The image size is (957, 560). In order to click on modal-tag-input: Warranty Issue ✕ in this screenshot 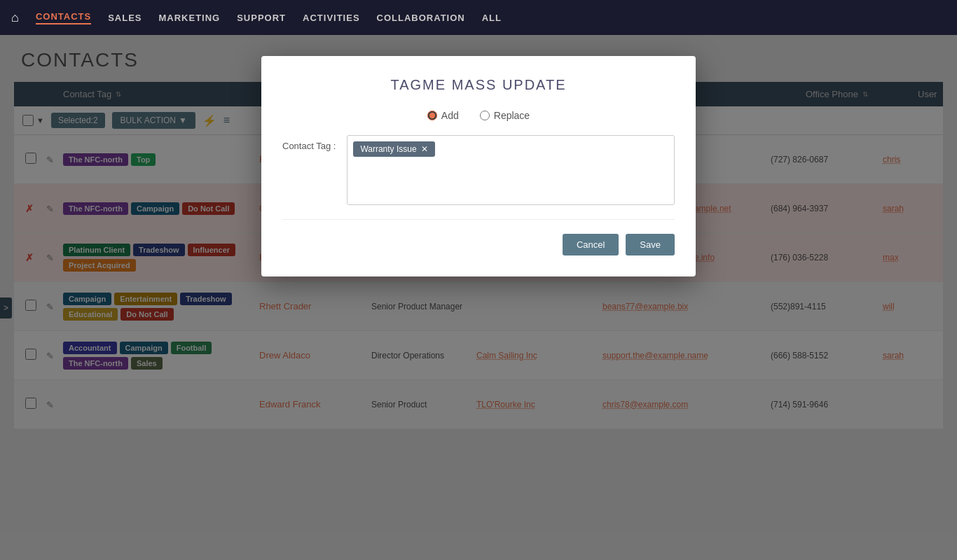, I will do `click(511, 170)`.